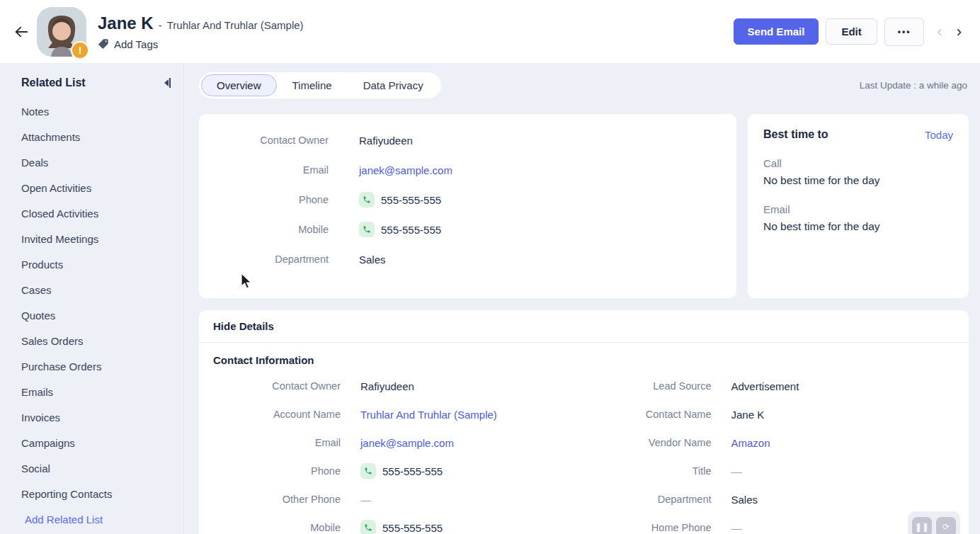 This screenshot has height=534, width=980. What do you see at coordinates (277, 528) in the screenshot?
I see `field-label: Mobile` at bounding box center [277, 528].